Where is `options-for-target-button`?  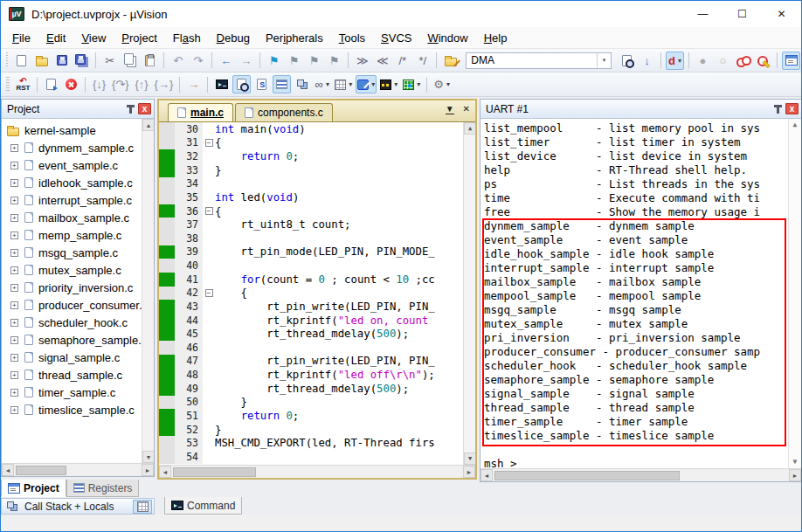 options-for-target-button is located at coordinates (451, 61).